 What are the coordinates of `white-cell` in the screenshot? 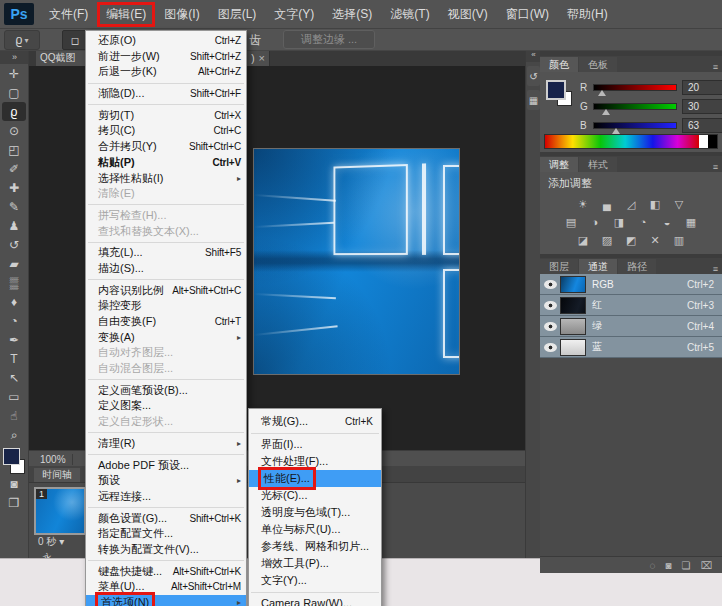 It's located at (704, 142).